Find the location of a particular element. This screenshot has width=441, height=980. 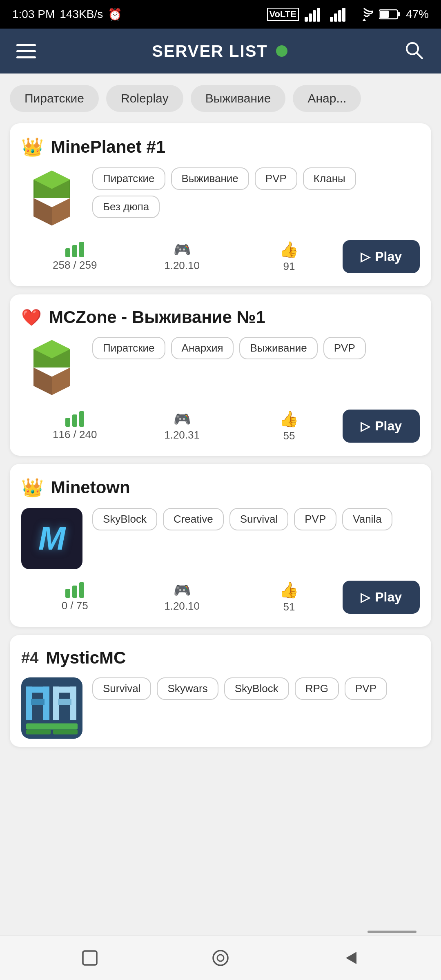

volte-icon: VoLTE is located at coordinates (283, 14).